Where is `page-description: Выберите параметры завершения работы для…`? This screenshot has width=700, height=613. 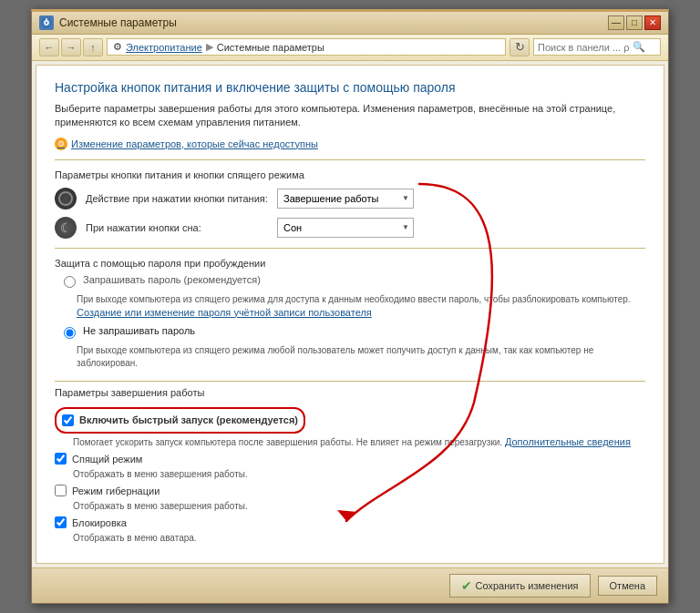 page-description: Выберите параметры завершения работы для… is located at coordinates (350, 117).